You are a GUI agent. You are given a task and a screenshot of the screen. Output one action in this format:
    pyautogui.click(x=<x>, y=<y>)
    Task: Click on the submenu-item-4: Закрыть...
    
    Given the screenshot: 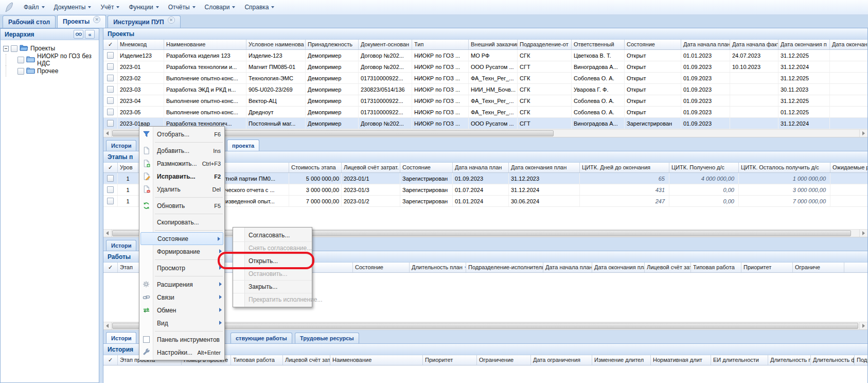 What is the action you would take?
    pyautogui.click(x=273, y=286)
    